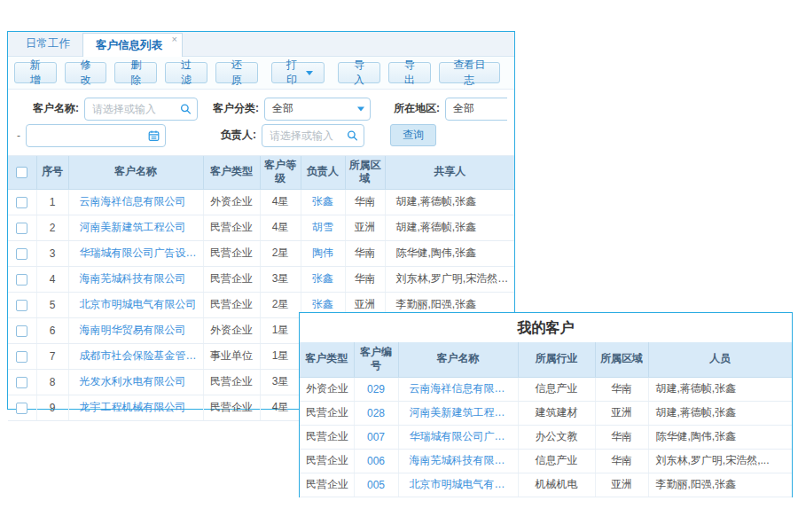  What do you see at coordinates (237, 73) in the screenshot?
I see `restore-button: 还原` at bounding box center [237, 73].